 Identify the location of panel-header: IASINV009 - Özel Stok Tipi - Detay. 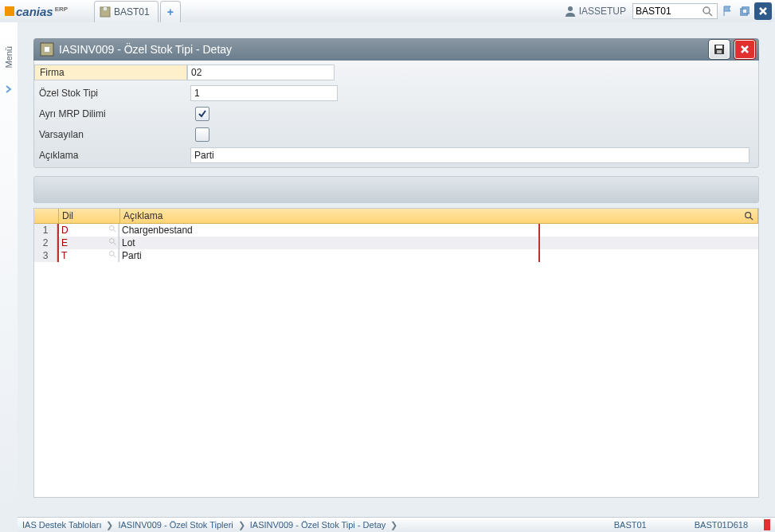
(397, 49).